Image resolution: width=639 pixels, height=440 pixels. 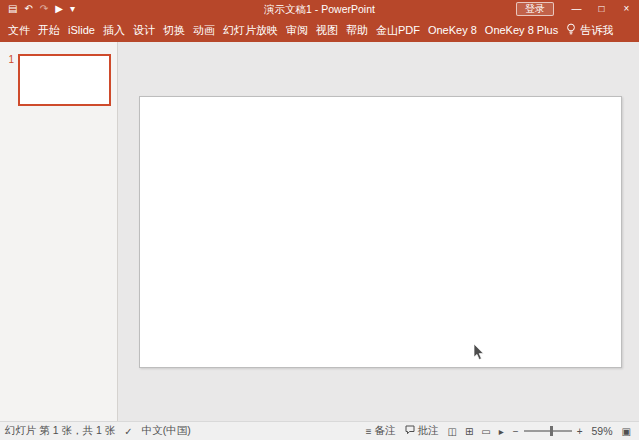 What do you see at coordinates (502, 431) in the screenshot?
I see `slideshow-view-icon: ▸` at bounding box center [502, 431].